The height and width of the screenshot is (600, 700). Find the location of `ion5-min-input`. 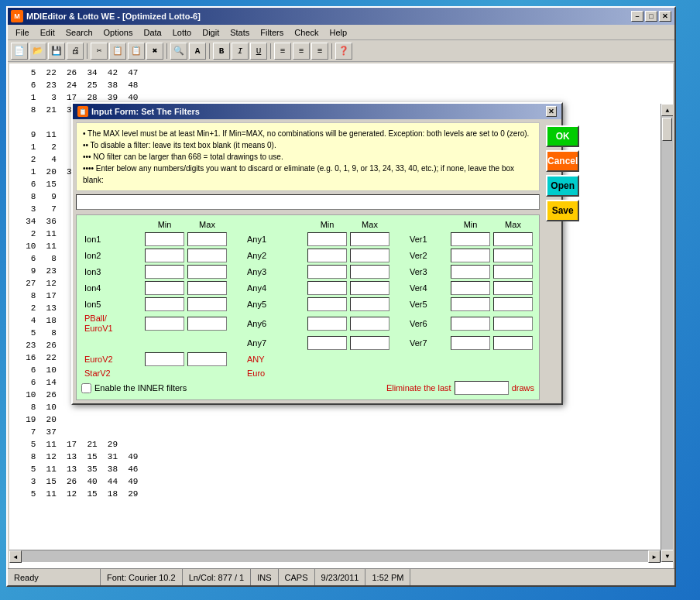

ion5-min-input is located at coordinates (164, 304).